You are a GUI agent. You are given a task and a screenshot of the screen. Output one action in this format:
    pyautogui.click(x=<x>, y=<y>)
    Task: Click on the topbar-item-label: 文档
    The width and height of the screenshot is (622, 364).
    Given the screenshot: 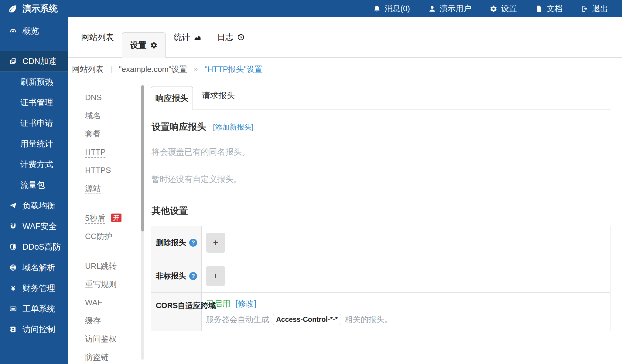 What is the action you would take?
    pyautogui.click(x=555, y=8)
    